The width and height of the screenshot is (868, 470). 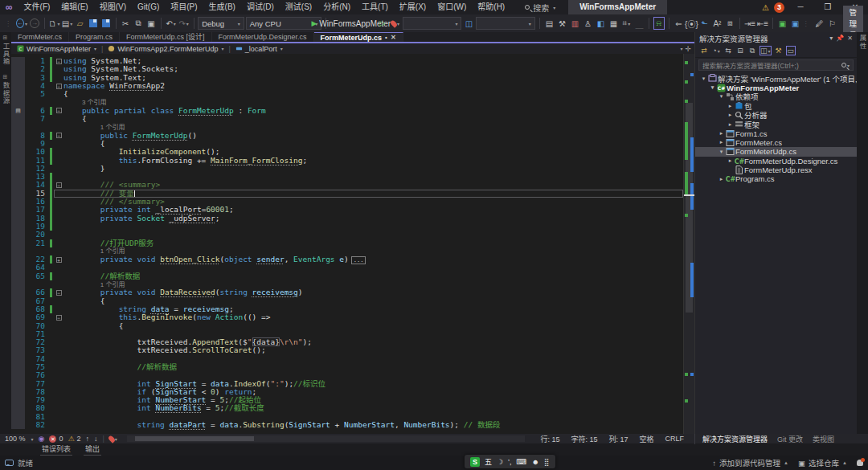 I want to click on collapse-all-icon: ⊟, so click(x=740, y=51).